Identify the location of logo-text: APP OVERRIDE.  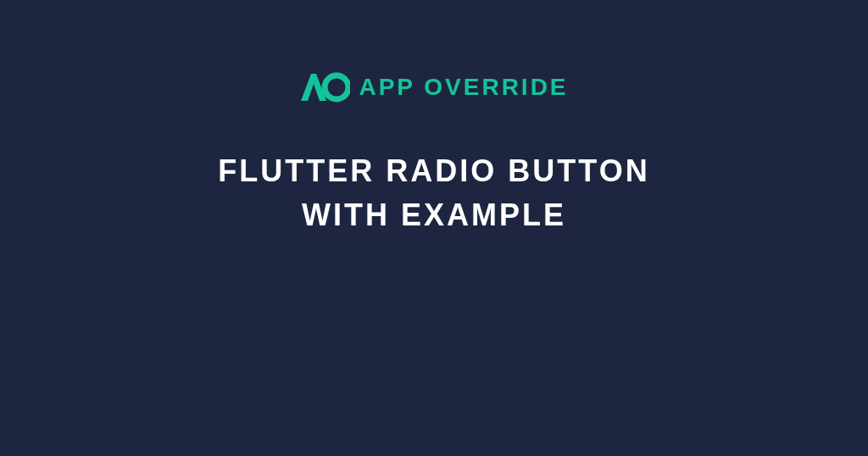
(463, 87).